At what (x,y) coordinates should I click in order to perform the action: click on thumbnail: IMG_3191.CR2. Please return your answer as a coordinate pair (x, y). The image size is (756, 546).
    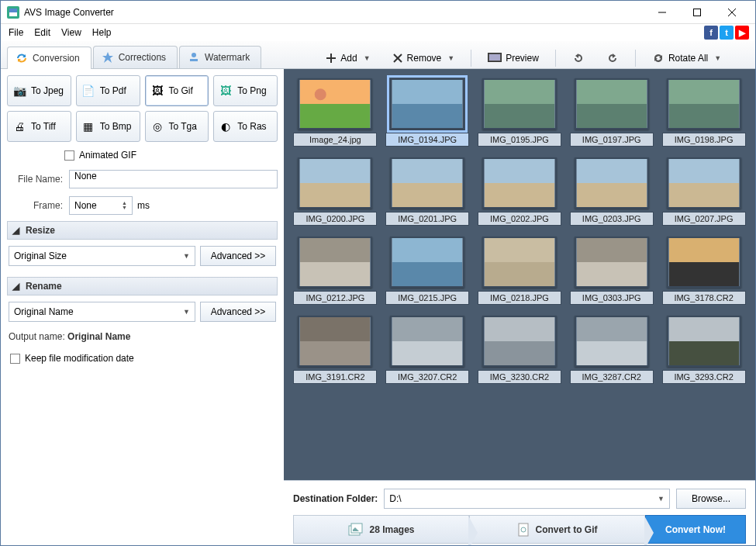
    Looking at the image, I should click on (335, 350).